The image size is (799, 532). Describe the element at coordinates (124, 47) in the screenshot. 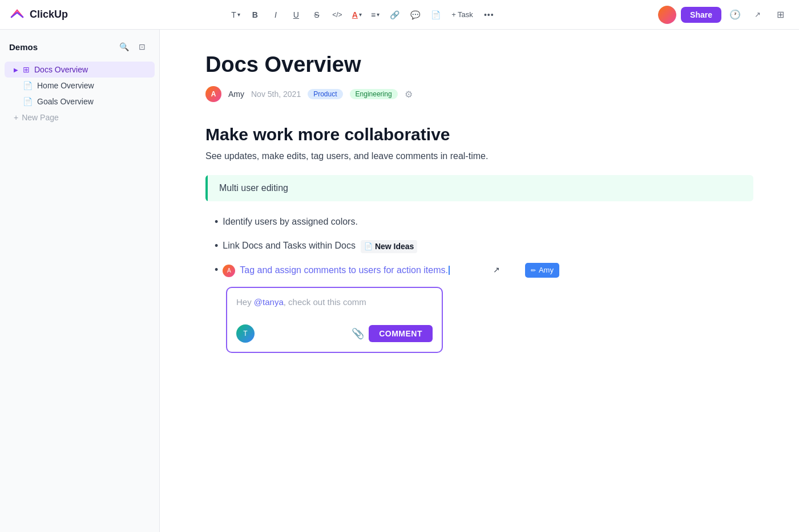

I see `search-icon: 🔍` at that location.